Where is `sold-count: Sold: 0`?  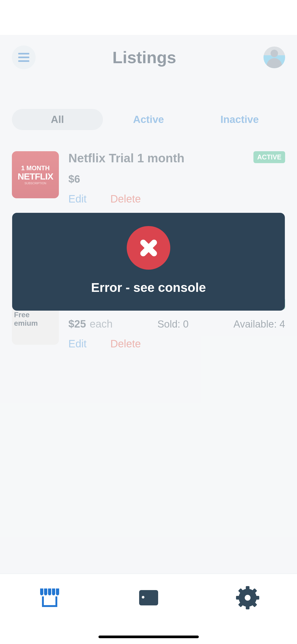
sold-count: Sold: 0 is located at coordinates (173, 324).